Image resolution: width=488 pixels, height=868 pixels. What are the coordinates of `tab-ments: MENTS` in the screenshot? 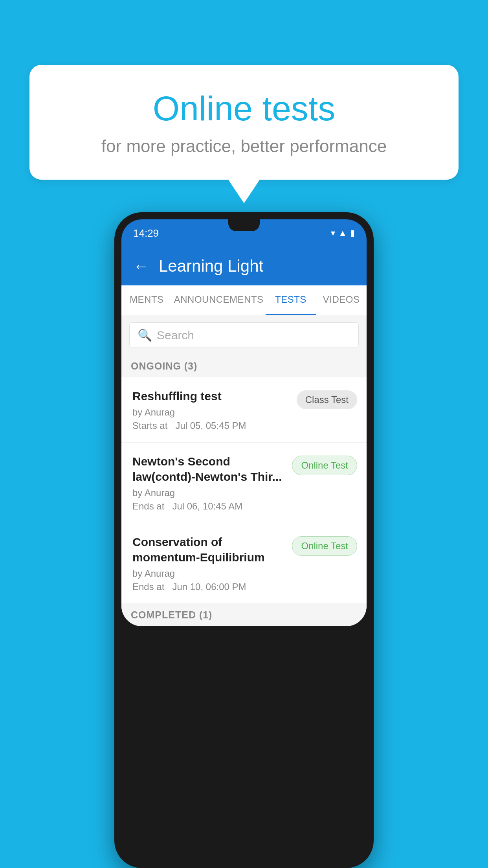 It's located at (147, 300).